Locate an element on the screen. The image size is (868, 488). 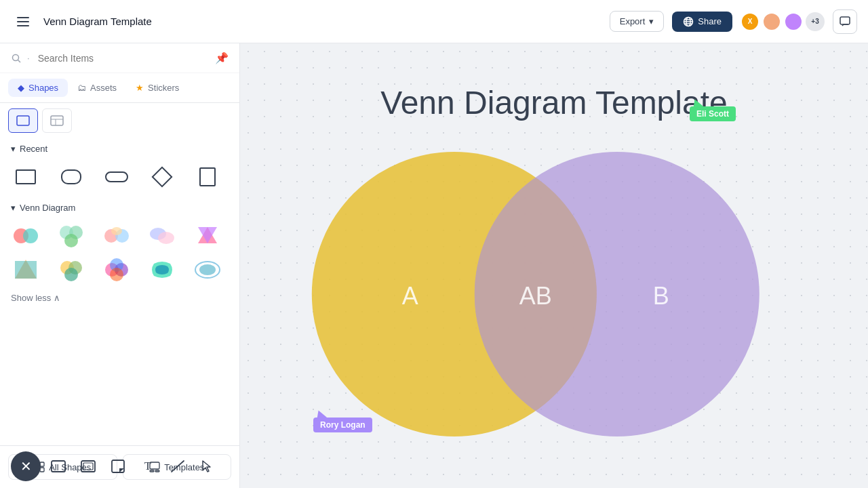
text-tool-icon: T is located at coordinates (148, 466).